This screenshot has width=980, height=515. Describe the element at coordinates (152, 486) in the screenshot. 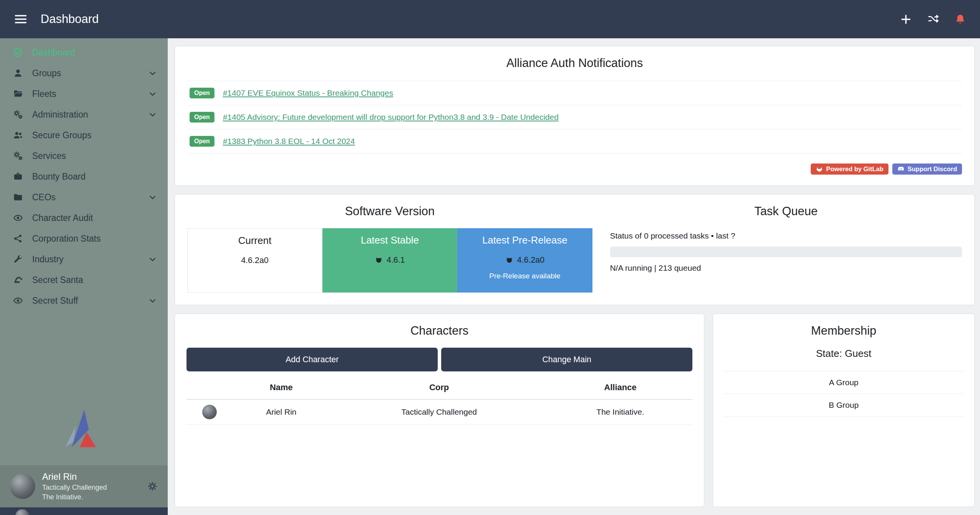

I see `gear-icon` at that location.